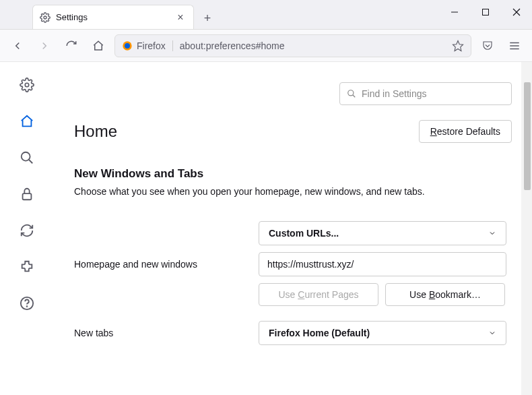  Describe the element at coordinates (96, 131) in the screenshot. I see `page-title: Home` at that location.